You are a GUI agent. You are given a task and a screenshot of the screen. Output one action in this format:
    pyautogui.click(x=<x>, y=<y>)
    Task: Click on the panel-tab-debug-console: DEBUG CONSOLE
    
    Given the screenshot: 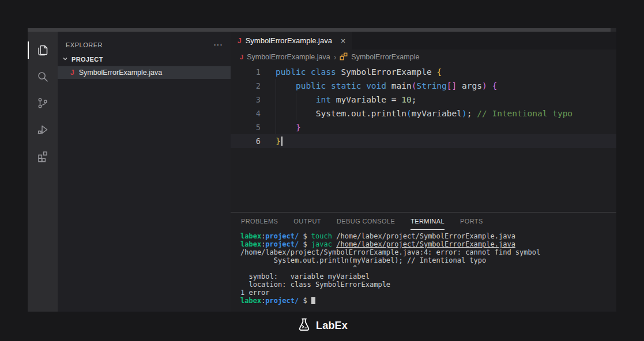 What is the action you would take?
    pyautogui.click(x=366, y=221)
    